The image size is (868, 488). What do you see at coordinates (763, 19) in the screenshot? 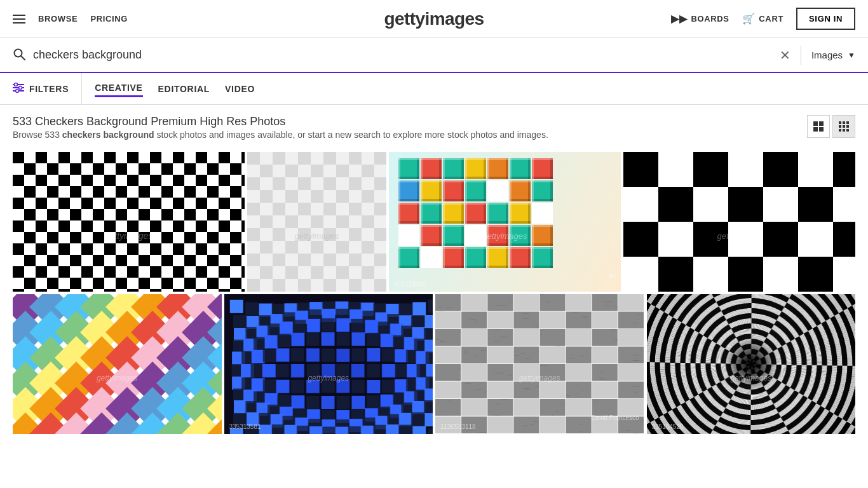
I see `header-right: ▶▶ BOARDS 🛒 CART SIGN IN` at bounding box center [763, 19].